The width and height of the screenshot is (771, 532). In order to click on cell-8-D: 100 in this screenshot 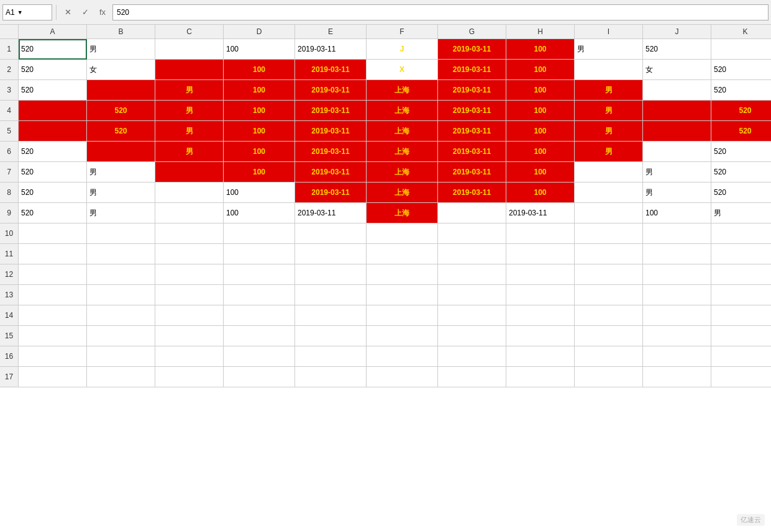, I will do `click(260, 192)`.